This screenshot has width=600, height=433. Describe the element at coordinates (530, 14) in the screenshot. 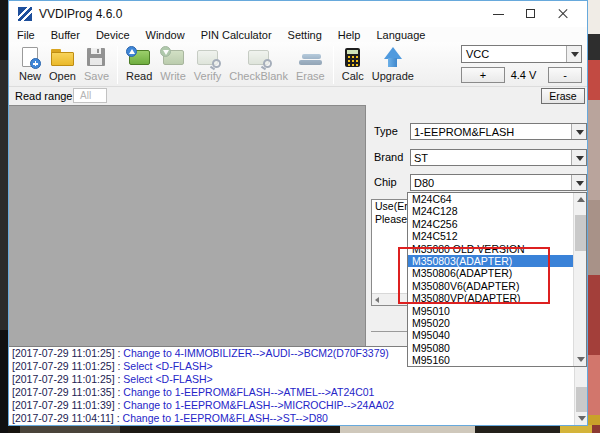

I see `maximize-icon` at that location.